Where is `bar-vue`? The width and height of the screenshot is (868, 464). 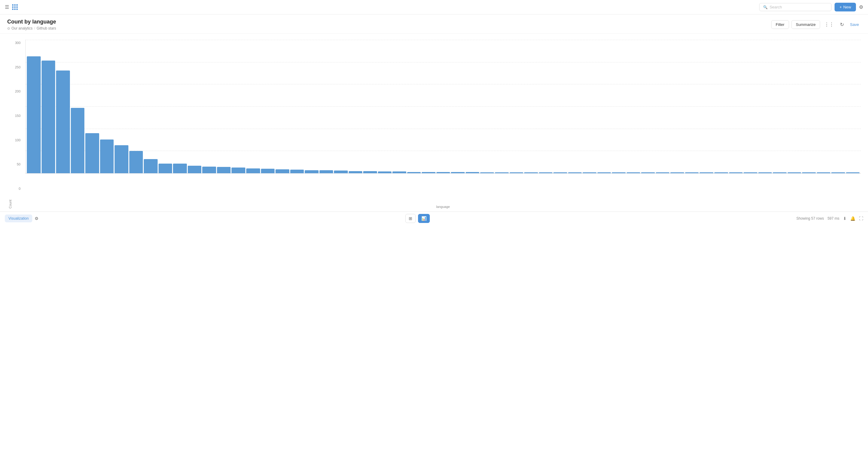
bar-vue is located at coordinates (297, 171).